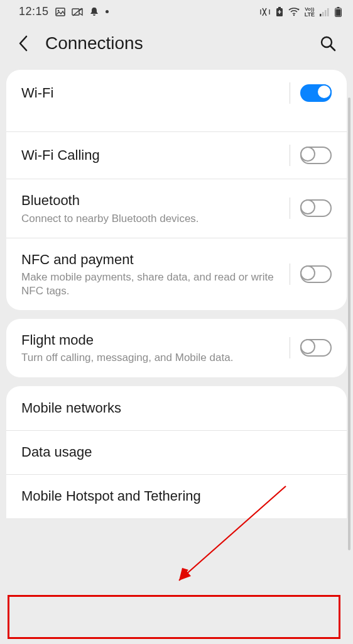 Image resolution: width=353 pixels, height=644 pixels. What do you see at coordinates (152, 284) in the screenshot?
I see `setting-subtitle: Make mobile payments, share data, and re…` at bounding box center [152, 284].